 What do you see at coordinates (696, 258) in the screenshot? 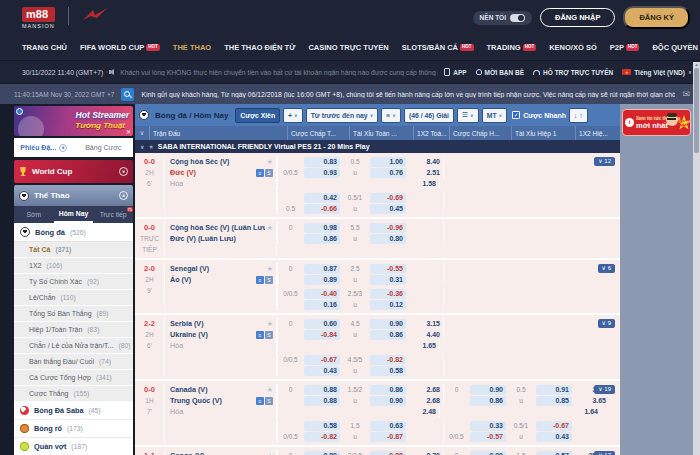
I see `vertical-scrollbar: ▲` at bounding box center [696, 258].